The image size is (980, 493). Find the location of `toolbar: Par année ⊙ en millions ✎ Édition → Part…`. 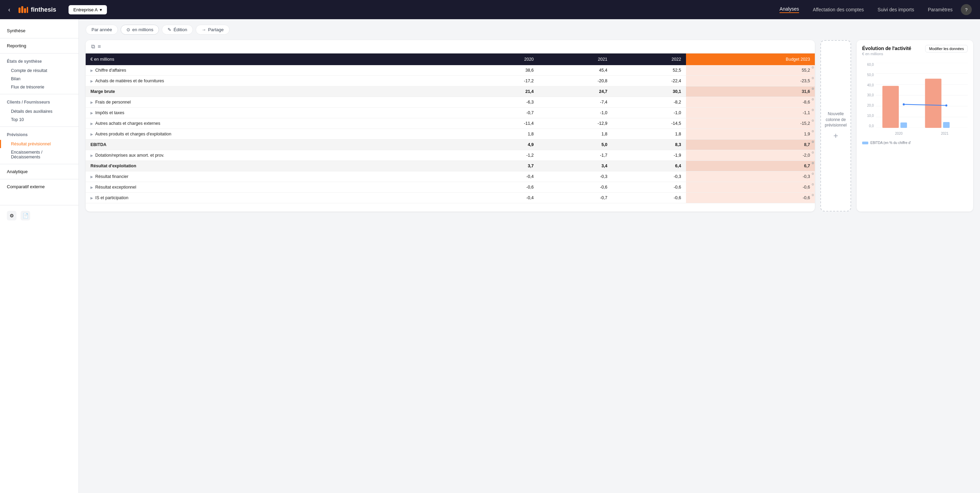

toolbar: Par année ⊙ en millions ✎ Édition → Part… is located at coordinates (530, 30).